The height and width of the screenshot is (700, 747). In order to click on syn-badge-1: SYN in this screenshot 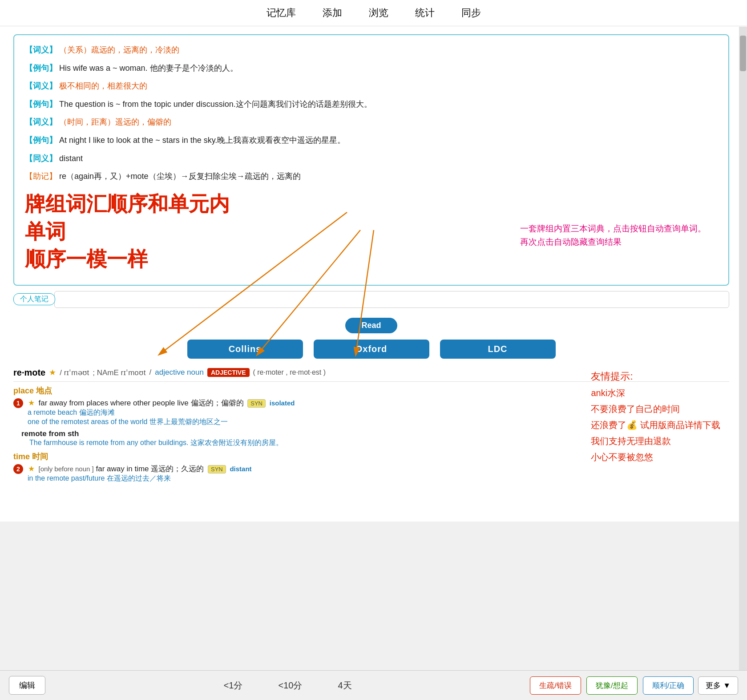, I will do `click(256, 403)`.